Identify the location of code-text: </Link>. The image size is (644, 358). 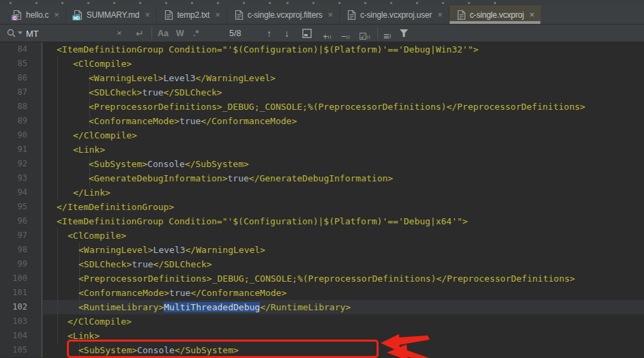
(76, 192).